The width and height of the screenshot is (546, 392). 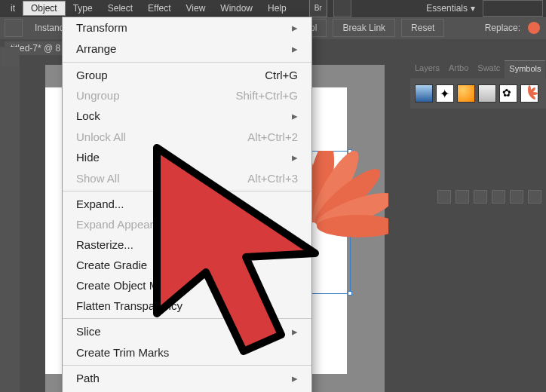 I want to click on symbol-ink-splash: ✦, so click(x=445, y=93).